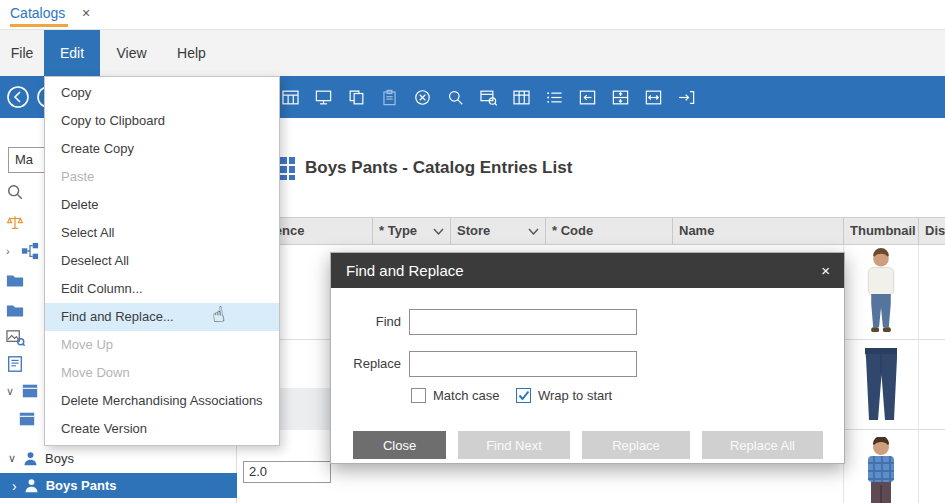 The width and height of the screenshot is (945, 503). I want to click on menu-item-select-all: Select All, so click(162, 233).